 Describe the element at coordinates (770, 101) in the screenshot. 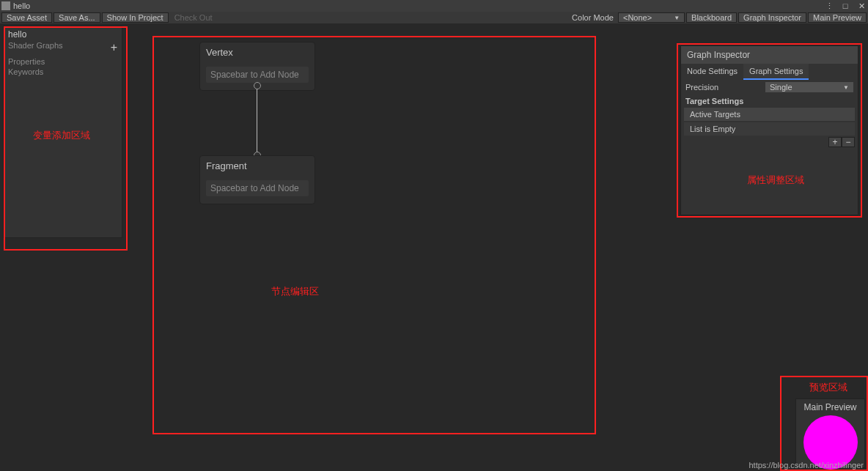

I see `target-settings-section: Target Settings` at that location.